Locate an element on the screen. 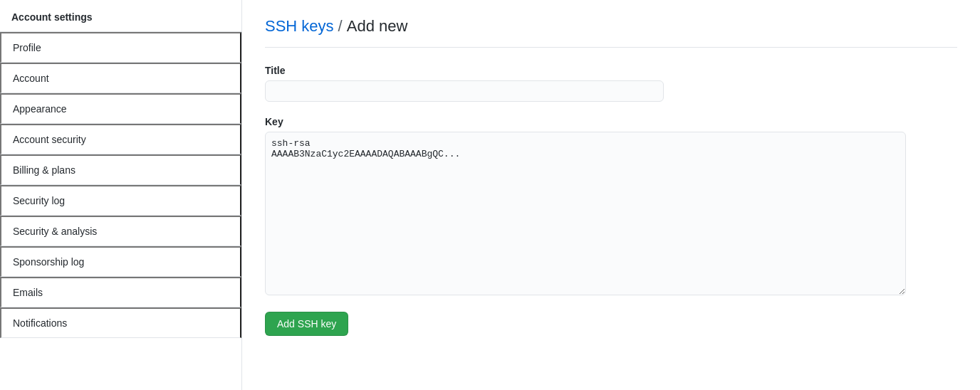 Image resolution: width=980 pixels, height=390 pixels. sidebar-item-sponsorship-log: Sponsorship log is located at coordinates (121, 262).